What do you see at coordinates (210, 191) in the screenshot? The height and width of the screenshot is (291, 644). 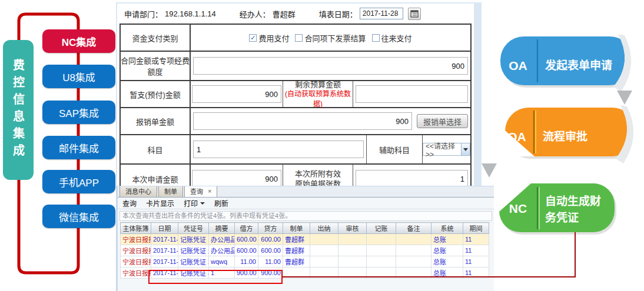 I see `tab-close-icon: ×` at bounding box center [210, 191].